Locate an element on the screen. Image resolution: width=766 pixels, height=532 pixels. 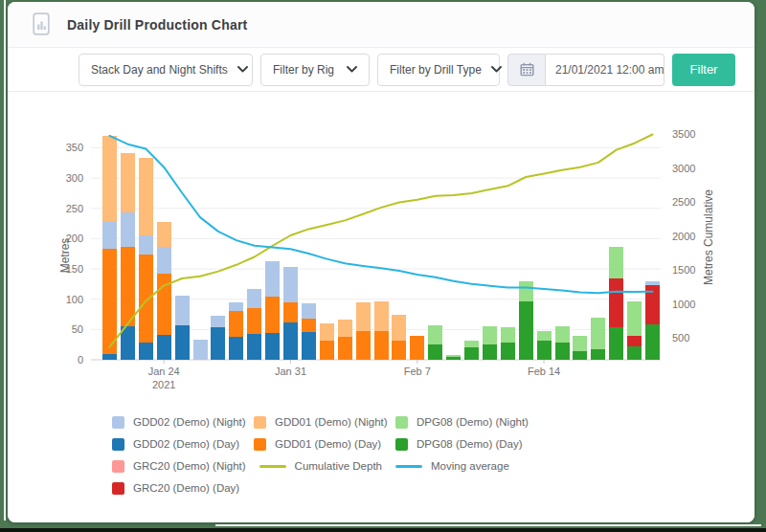
legend-item-moving_avg: Moving average is located at coordinates (452, 466).